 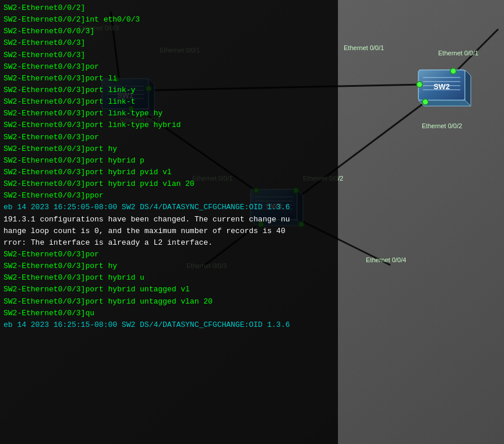 What do you see at coordinates (386, 260) in the screenshot?
I see `port-label-sw3-eth004: Ethernet 0/0/4` at bounding box center [386, 260].